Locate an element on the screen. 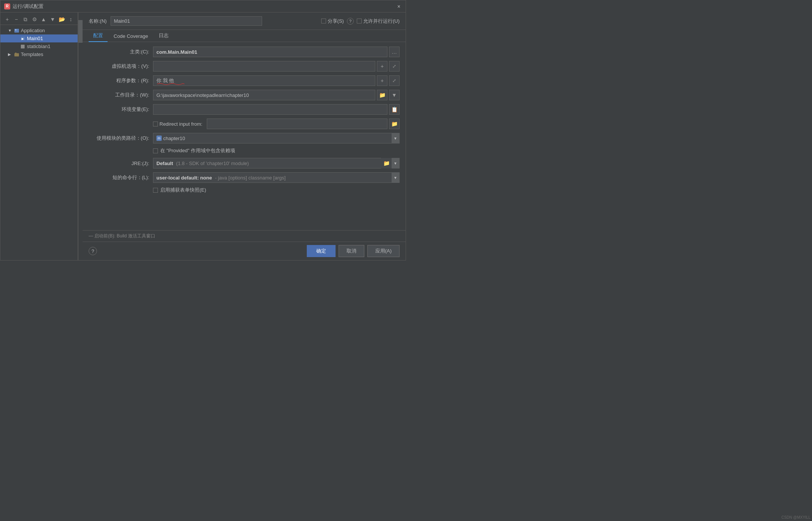 The width and height of the screenshot is (812, 521). program-args-expand-button: ⤢ is located at coordinates (394, 81).